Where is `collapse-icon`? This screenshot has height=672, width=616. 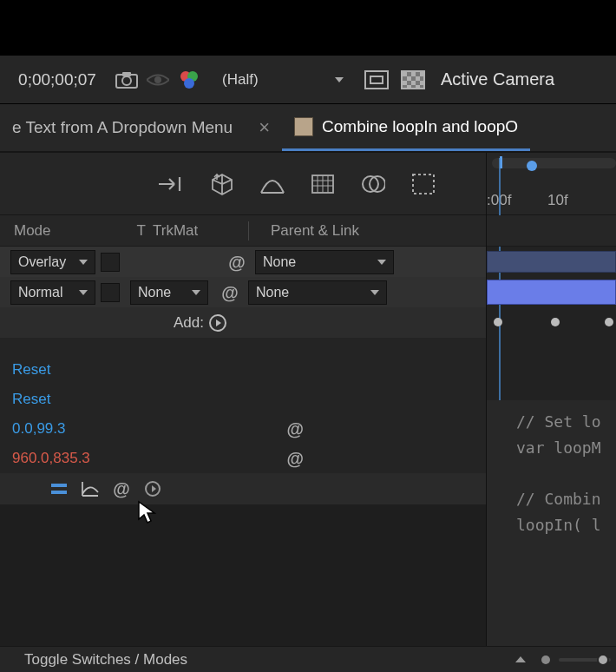
collapse-icon is located at coordinates (521, 660).